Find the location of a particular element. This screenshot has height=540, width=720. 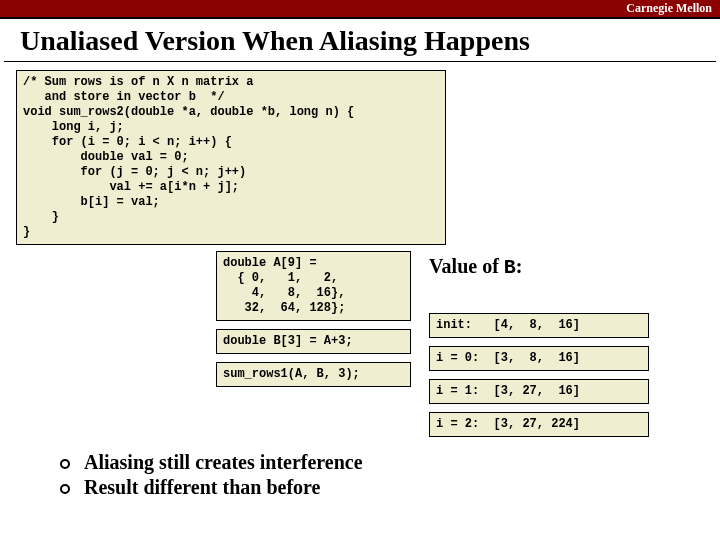

bullet-list: Aliasing still creates interference Resu… is located at coordinates (360, 468).